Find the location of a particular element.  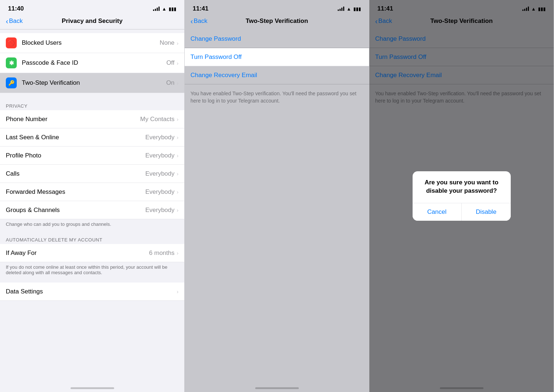

signal-icon is located at coordinates (156, 9).